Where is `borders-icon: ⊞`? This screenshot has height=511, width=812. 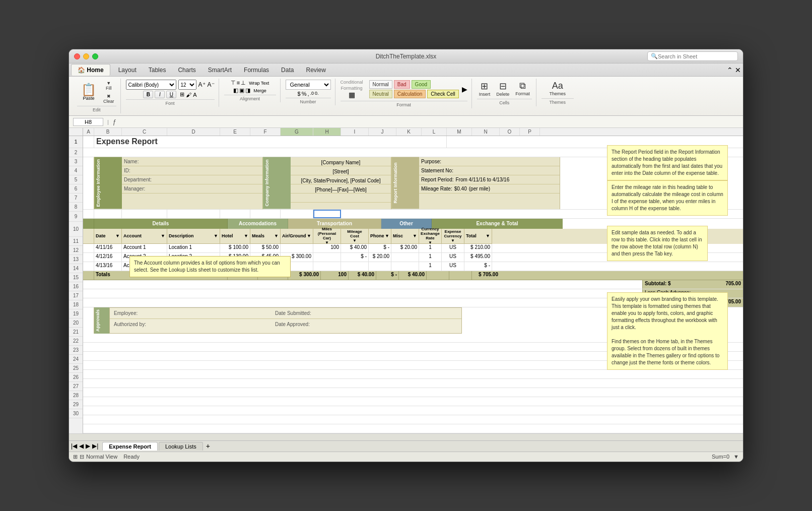 borders-icon: ⊞ is located at coordinates (182, 95).